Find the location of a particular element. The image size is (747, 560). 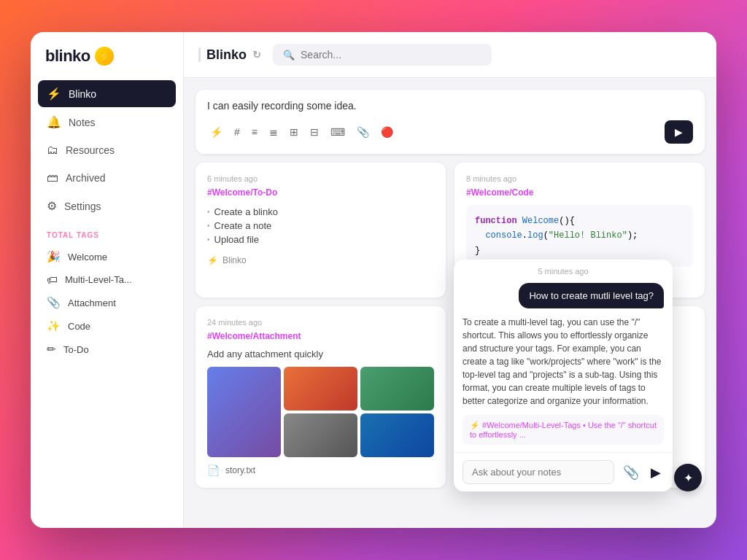

chat-attach-button: 📎 is located at coordinates (631, 472).